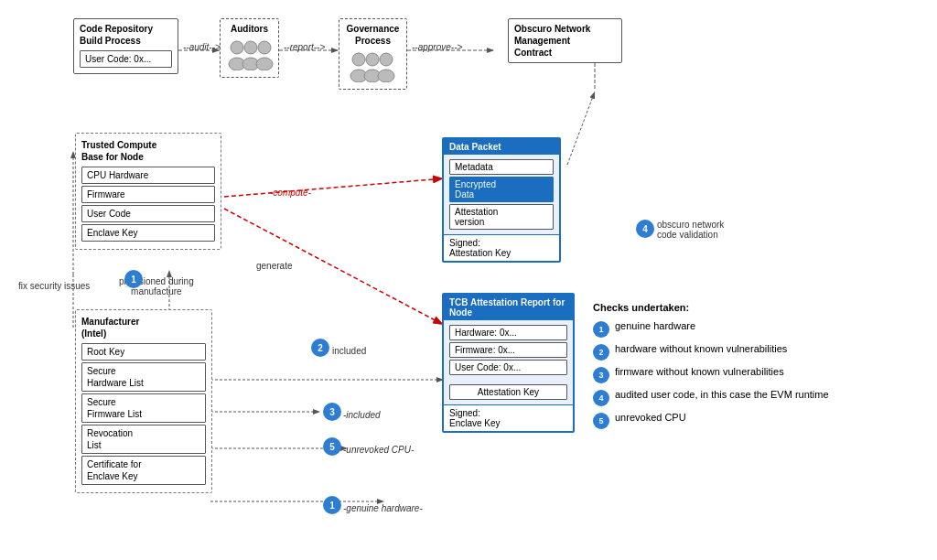 The height and width of the screenshot is (560, 937). Describe the element at coordinates (201, 48) in the screenshot. I see `audit-label: --audit-->` at that location.